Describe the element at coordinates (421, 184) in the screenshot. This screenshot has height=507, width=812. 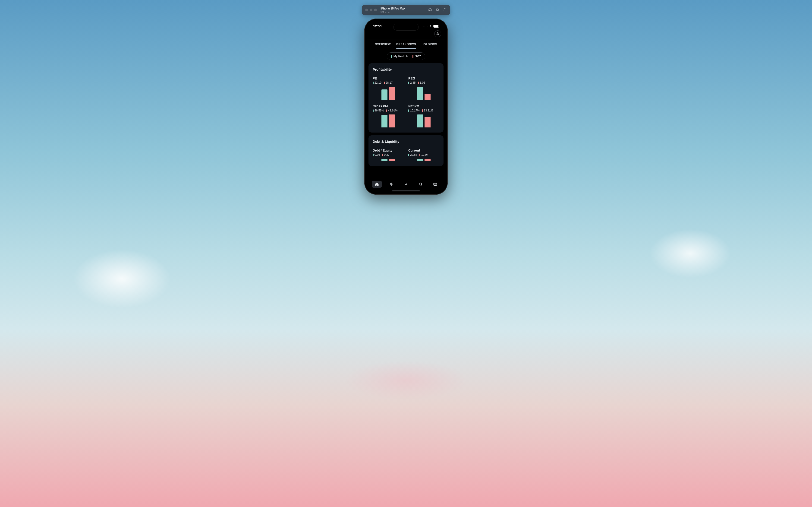
I see `nav-search` at that location.